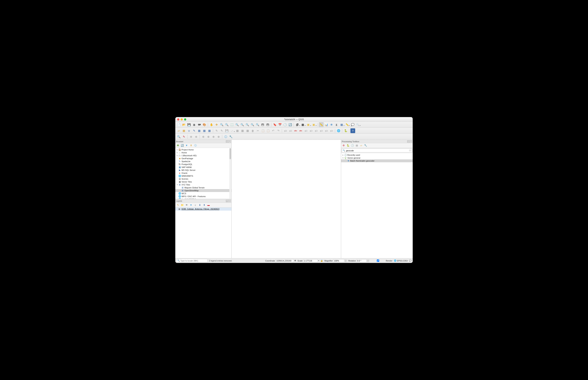 This screenshot has width=588, height=380. Describe the element at coordinates (199, 125) in the screenshot. I see `new-print-layout-button: 🗺` at that location.